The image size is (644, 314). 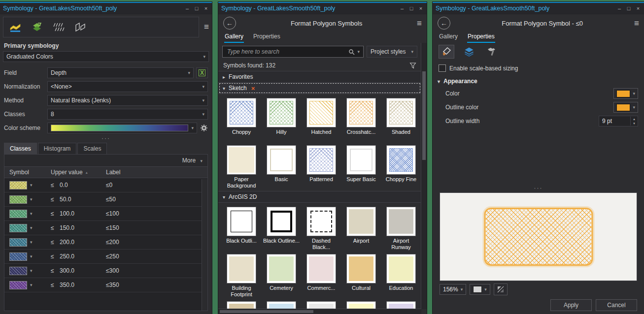 What do you see at coordinates (480, 289) in the screenshot?
I see `preview-background-dropdown: ▾` at bounding box center [480, 289].